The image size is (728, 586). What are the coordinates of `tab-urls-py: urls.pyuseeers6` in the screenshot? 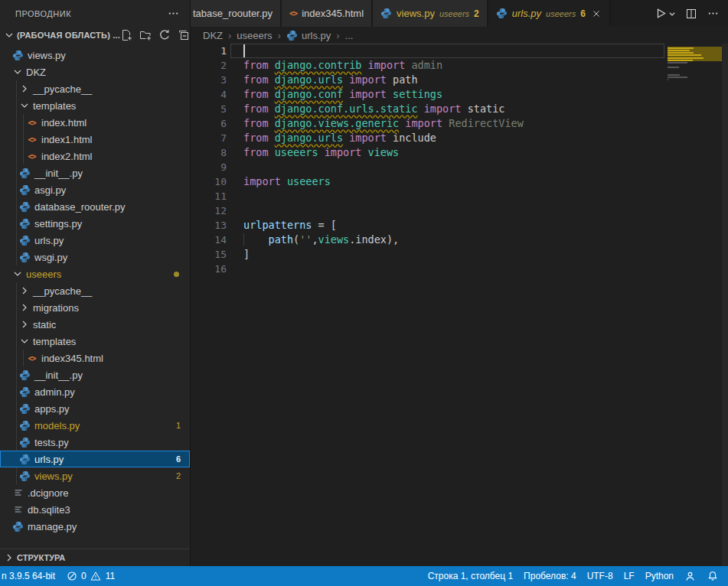 It's located at (550, 14).